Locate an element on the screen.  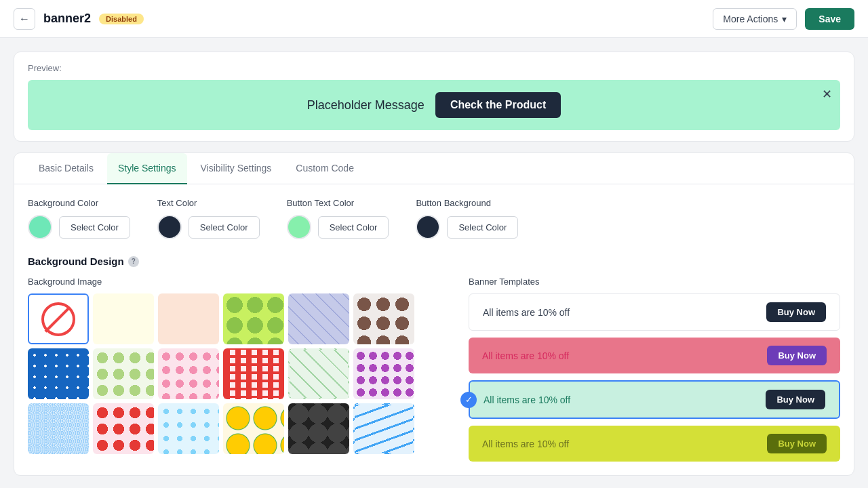
button-bg-picker: Select Color is located at coordinates (467, 227).